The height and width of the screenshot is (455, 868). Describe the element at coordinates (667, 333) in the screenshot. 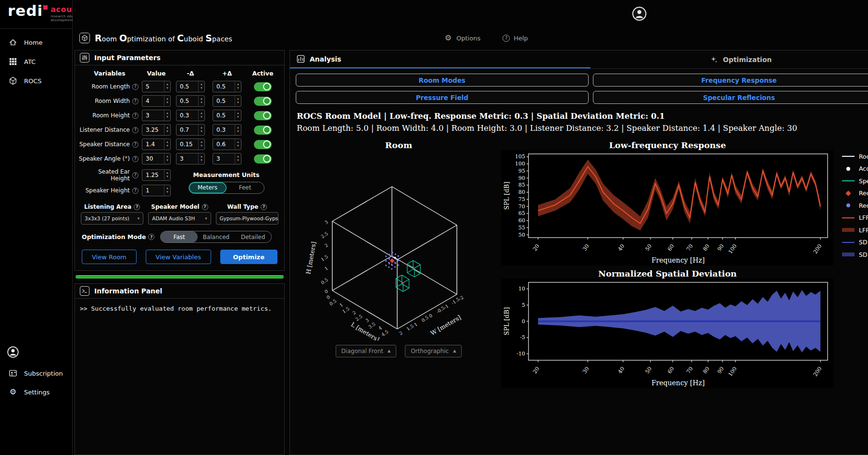

I see `sd-chart: -10-505102030405060708090100200Frequency…` at that location.